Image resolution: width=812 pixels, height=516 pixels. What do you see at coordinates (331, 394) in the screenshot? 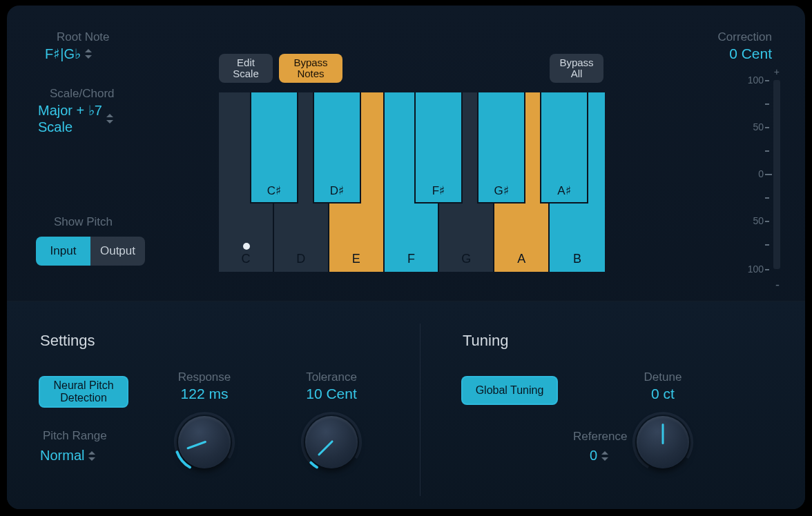
I see `tolerance-value: 10 Cent` at bounding box center [331, 394].